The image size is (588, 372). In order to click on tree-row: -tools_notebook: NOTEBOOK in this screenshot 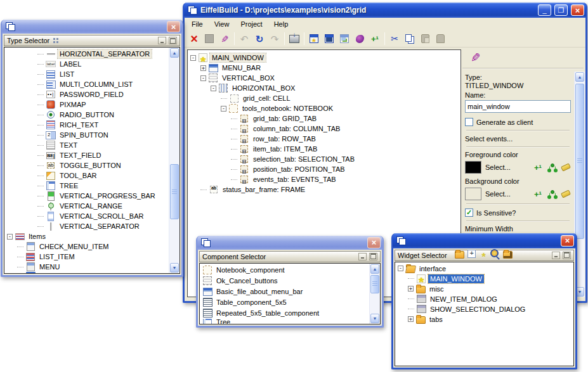, I will do `click(324, 108)`.